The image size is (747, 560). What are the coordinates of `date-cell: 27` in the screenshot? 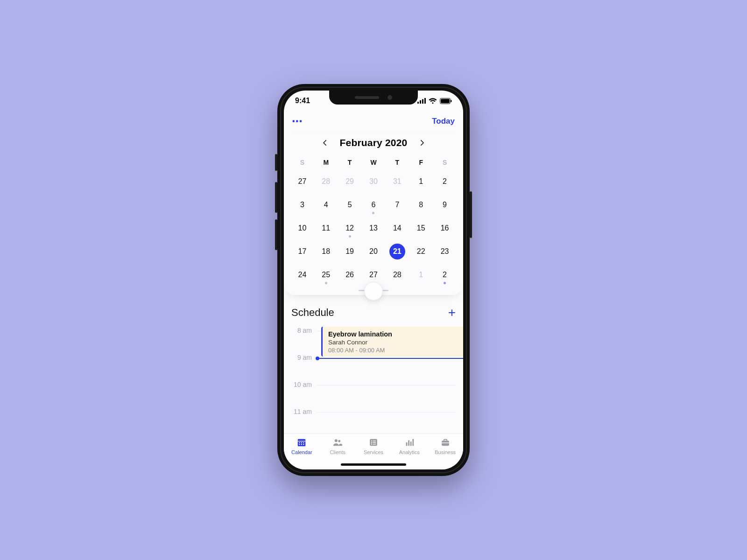 It's located at (303, 182).